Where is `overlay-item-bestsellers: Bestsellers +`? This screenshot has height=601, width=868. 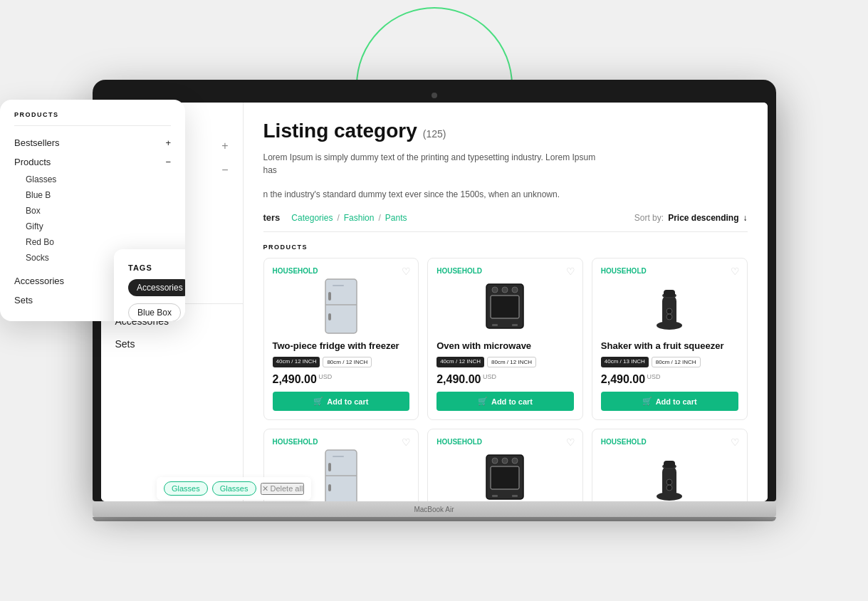 overlay-item-bestsellers: Bestsellers + is located at coordinates (93, 142).